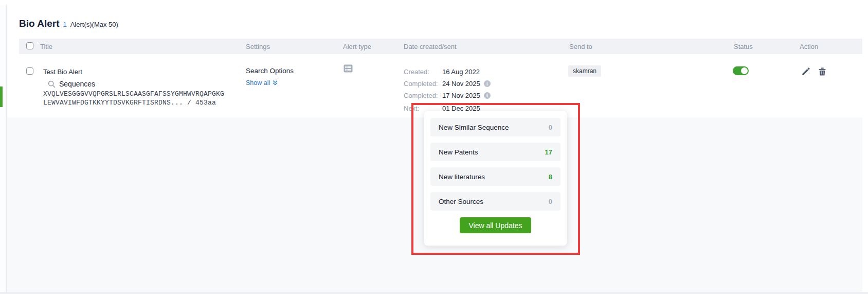  Describe the element at coordinates (441, 46) in the screenshot. I see `table-header-row: Title Settings Alert type Date created/s…` at that location.